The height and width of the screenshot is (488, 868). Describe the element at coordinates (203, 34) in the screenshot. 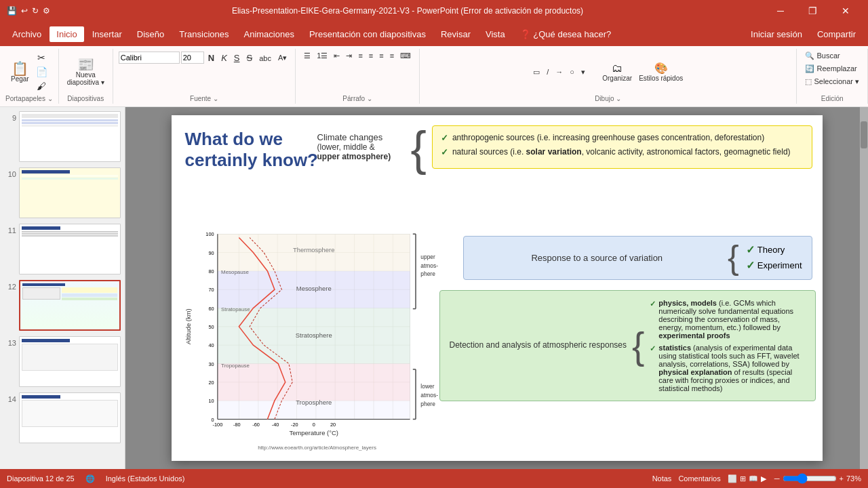

I see `menu-transiciones: Transiciones` at that location.